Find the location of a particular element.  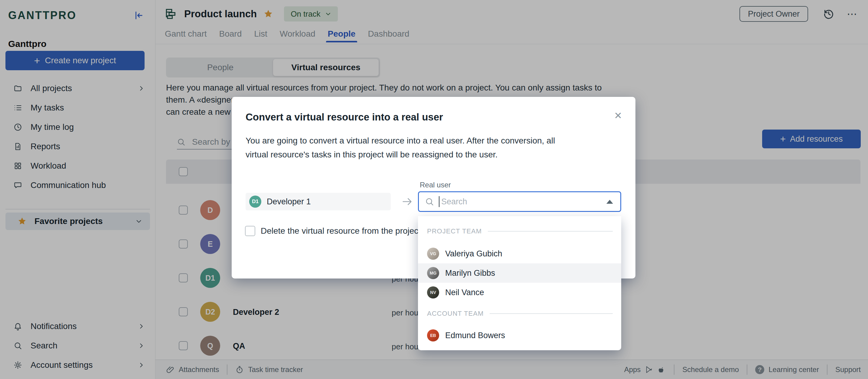

virtual-resource-name: Developer 1 is located at coordinates (289, 202).